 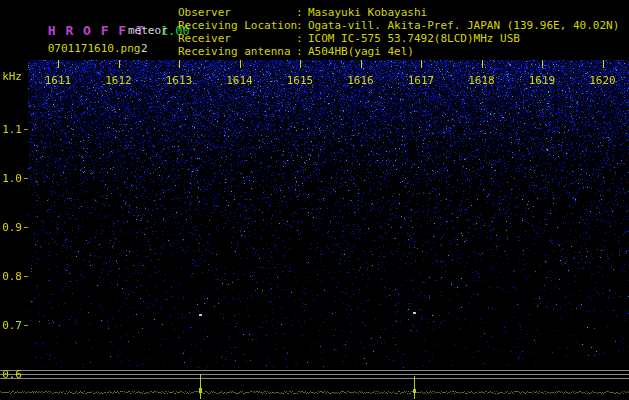 I want to click on time-label: 1619, so click(x=542, y=80).